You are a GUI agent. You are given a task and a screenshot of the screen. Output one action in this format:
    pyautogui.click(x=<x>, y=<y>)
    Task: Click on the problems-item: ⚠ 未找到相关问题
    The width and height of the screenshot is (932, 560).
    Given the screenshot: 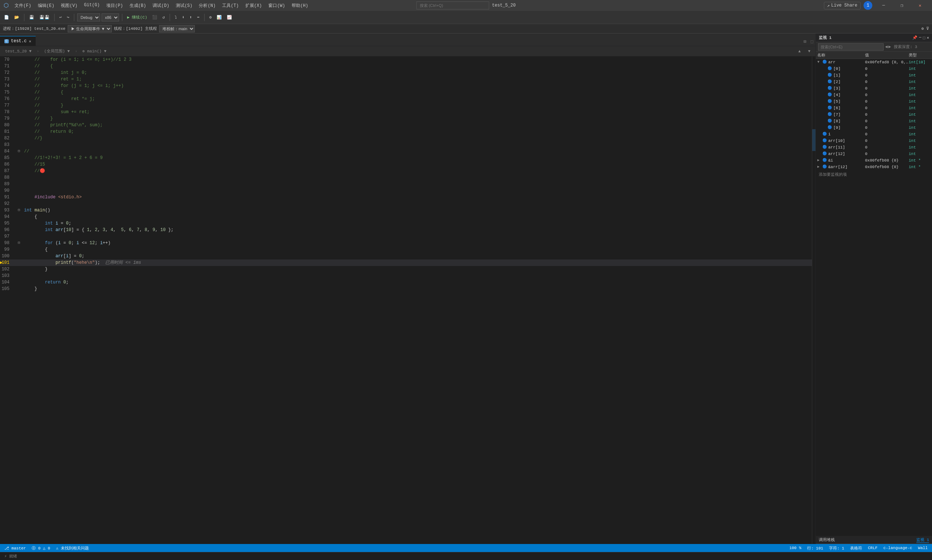 What is the action you would take?
    pyautogui.click(x=72, y=548)
    